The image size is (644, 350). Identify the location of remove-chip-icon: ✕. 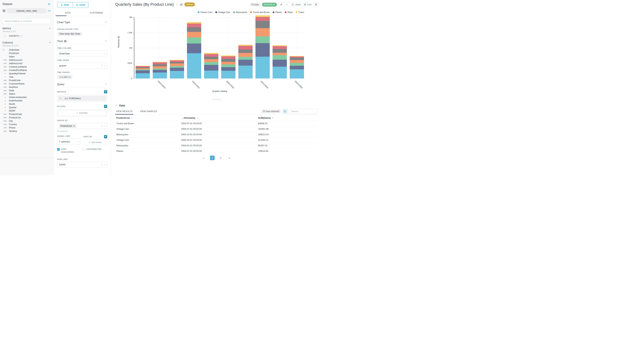
(74, 126).